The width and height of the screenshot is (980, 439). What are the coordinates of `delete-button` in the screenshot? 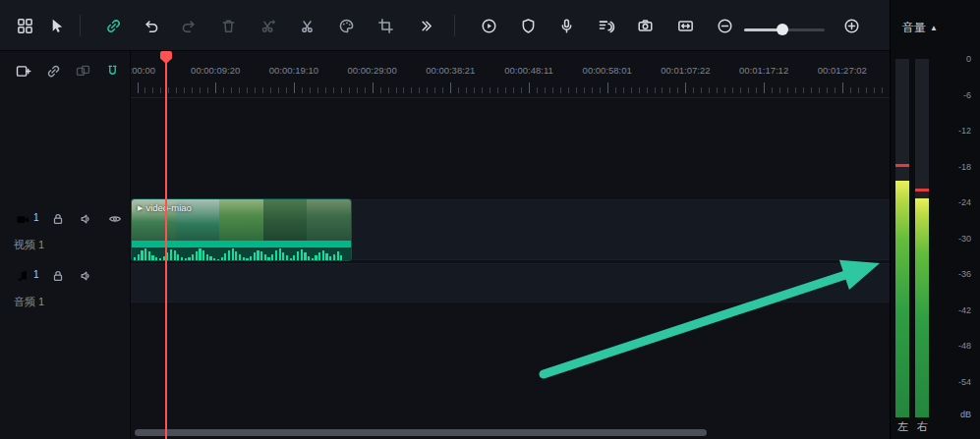 It's located at (228, 26).